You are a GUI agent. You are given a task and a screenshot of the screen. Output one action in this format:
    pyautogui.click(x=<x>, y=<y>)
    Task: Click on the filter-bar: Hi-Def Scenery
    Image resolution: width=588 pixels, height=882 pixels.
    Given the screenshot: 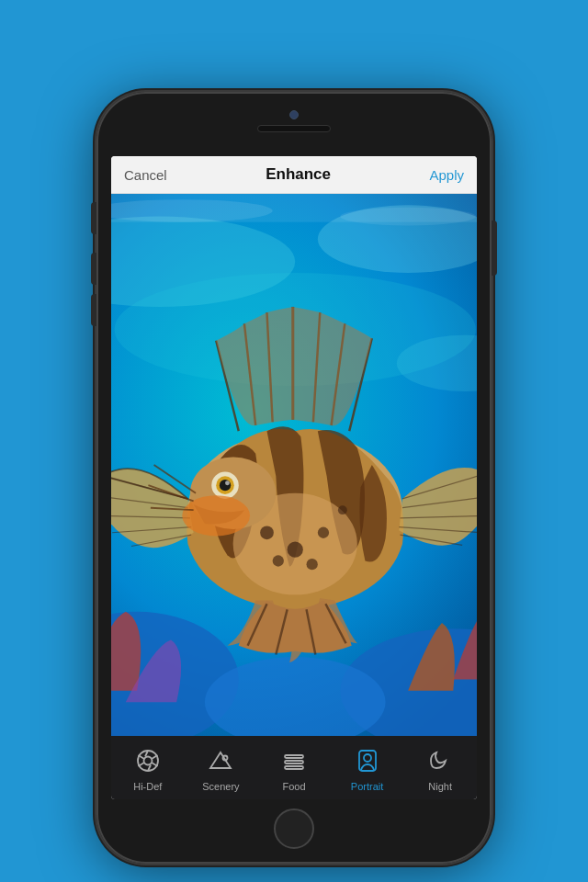 What is the action you would take?
    pyautogui.click(x=294, y=768)
    